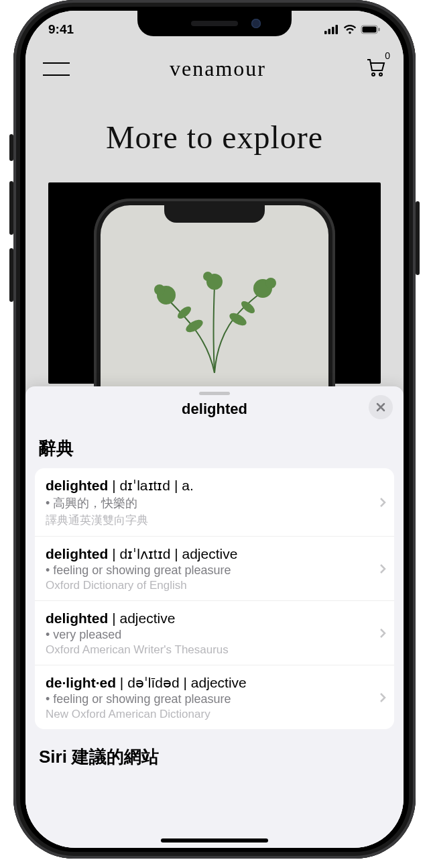 The width and height of the screenshot is (429, 868). Describe the element at coordinates (214, 618) in the screenshot. I see `term-line: delighted | adjective` at that location.